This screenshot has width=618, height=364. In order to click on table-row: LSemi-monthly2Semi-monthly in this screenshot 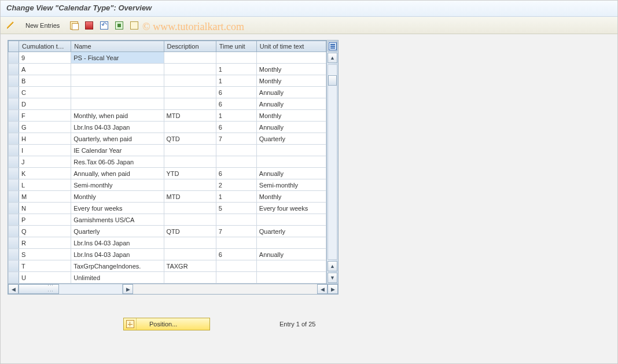, I will do `click(168, 185)`.